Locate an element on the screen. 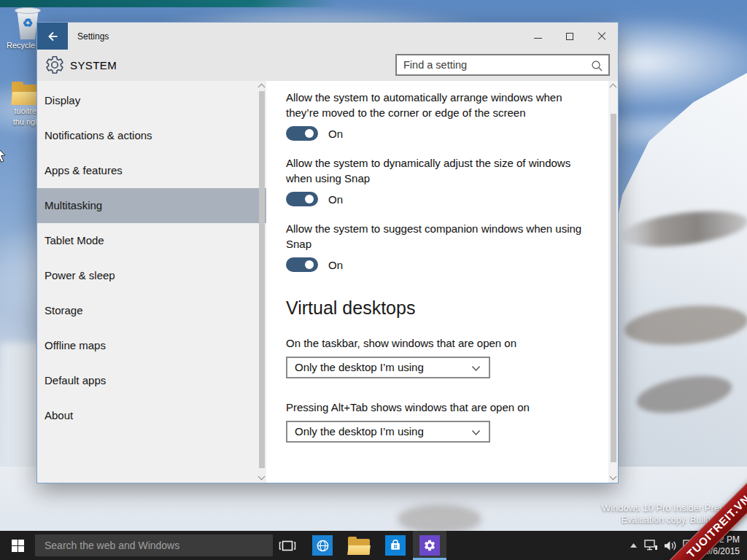 This screenshot has width=747, height=560. back-arrow-icon is located at coordinates (53, 36).